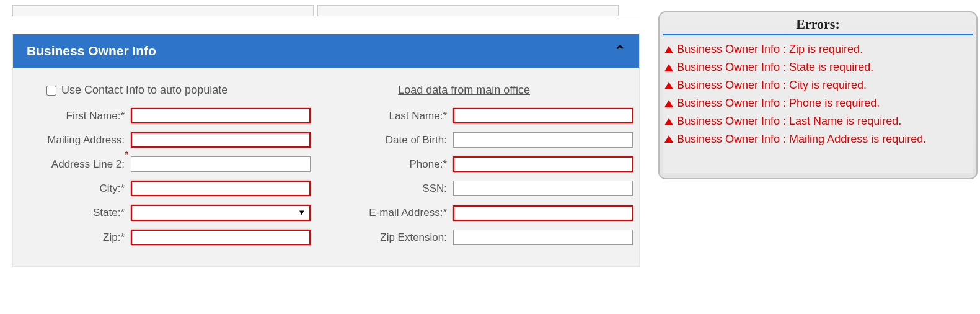 The height and width of the screenshot is (314, 980). Describe the element at coordinates (464, 91) in the screenshot. I see `load-data-link: Load data from main office` at that location.